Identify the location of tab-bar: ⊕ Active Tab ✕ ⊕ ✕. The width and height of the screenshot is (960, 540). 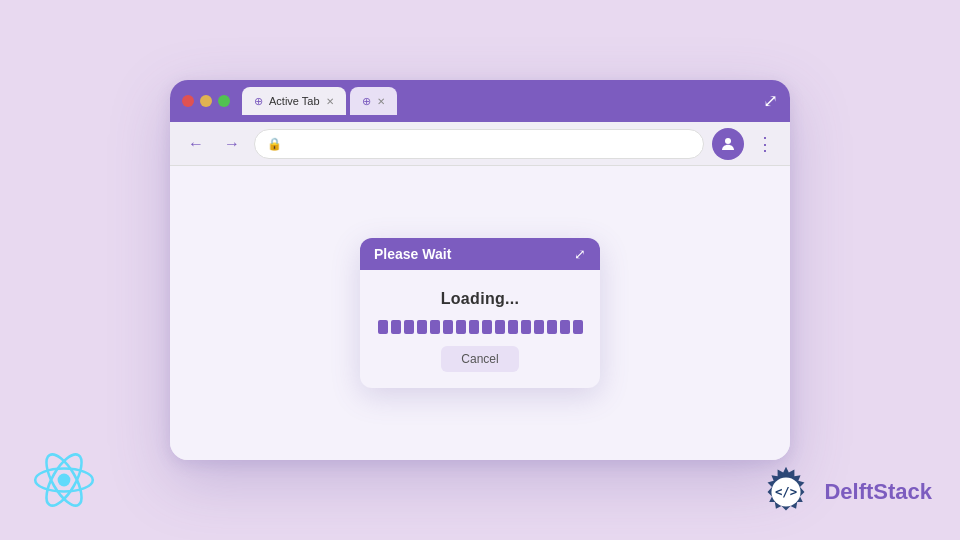
(320, 101).